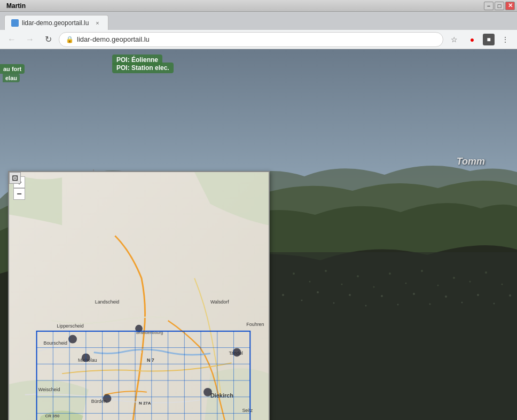  What do you see at coordinates (19, 194) in the screenshot?
I see `zoom-out-button: −` at bounding box center [19, 194].